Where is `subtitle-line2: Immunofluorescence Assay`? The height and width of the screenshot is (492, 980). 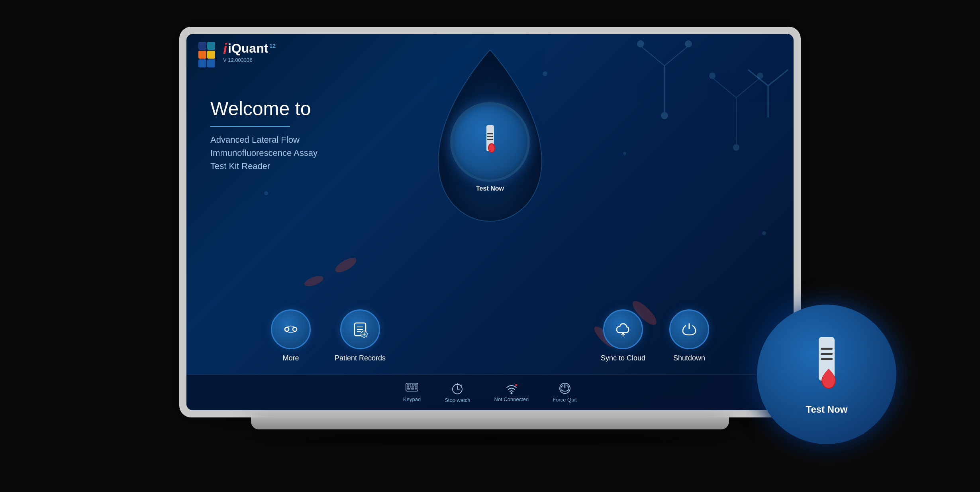
subtitle-line2: Immunofluorescence Assay is located at coordinates (264, 153).